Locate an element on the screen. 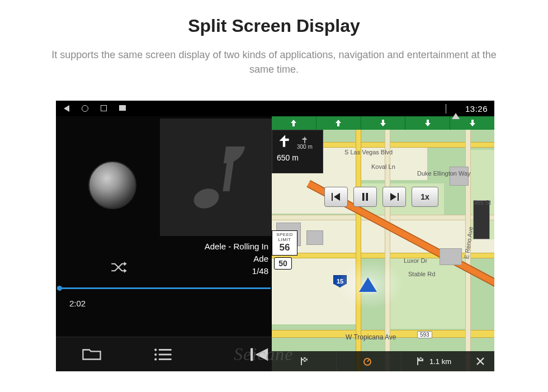 This screenshot has height=392, width=548. page-subtitle: It supports the same screen display of t… is located at coordinates (274, 62).